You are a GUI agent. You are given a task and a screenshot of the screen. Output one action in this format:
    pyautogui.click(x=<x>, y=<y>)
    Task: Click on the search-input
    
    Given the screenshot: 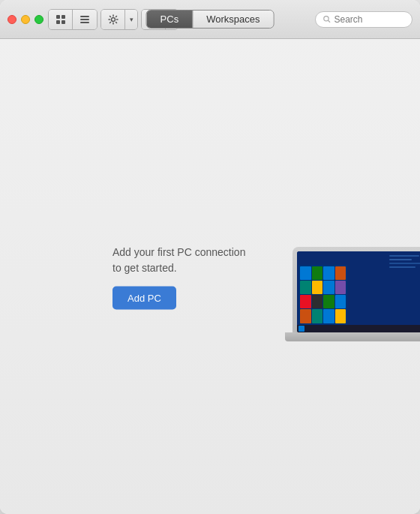 What is the action you would take?
    pyautogui.click(x=369, y=20)
    